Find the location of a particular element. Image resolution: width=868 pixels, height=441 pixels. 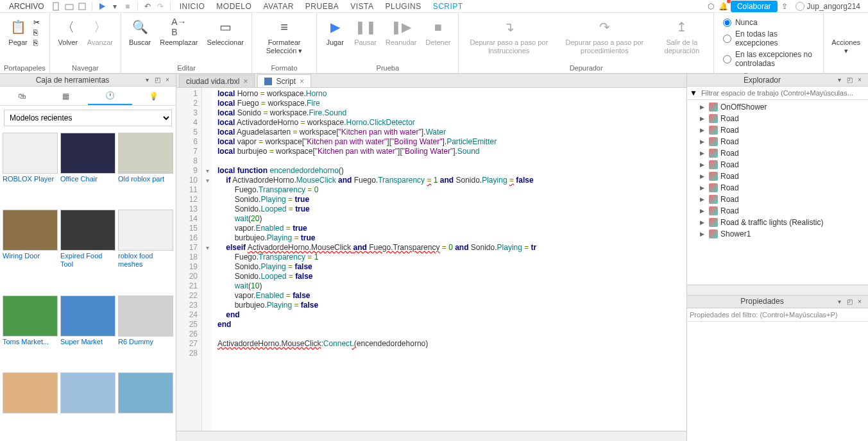

save-icon is located at coordinates (82, 6).